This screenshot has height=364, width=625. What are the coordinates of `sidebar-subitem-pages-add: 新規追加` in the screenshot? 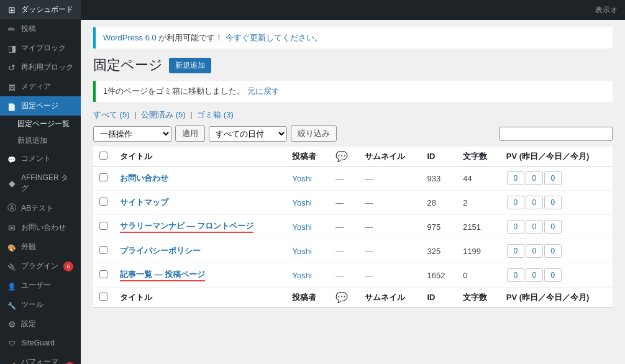 It's located at (40, 140).